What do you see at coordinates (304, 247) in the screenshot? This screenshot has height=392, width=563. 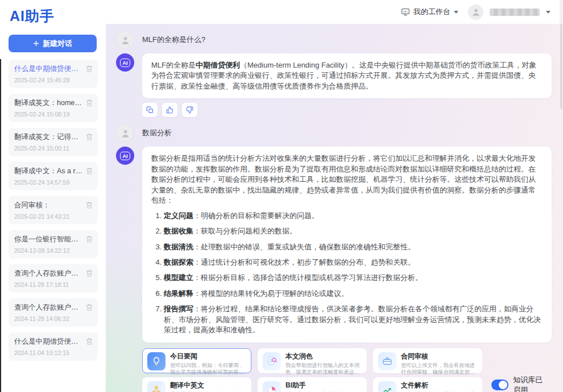 I see `step-desc: ：处理数据中的错误、重复或缺失值，确保数据的准确性和完整性。` at bounding box center [304, 247].